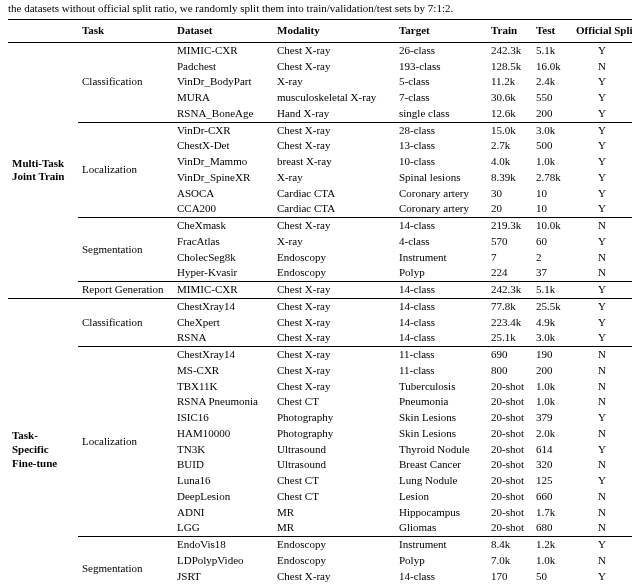  What do you see at coordinates (510, 258) in the screenshot?
I see `cell-train: 7` at bounding box center [510, 258].